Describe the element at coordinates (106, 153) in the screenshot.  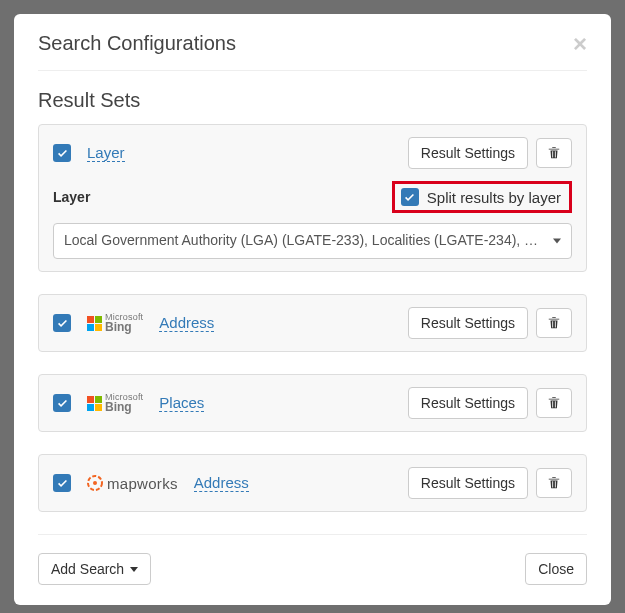
I see `layer-link: Layer` at that location.